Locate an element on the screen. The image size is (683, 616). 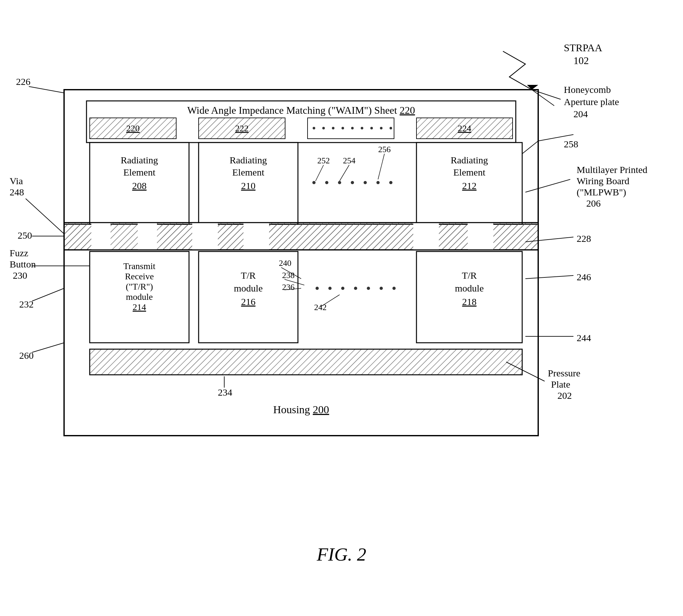
tr-218-label1: T/R is located at coordinates (469, 276).